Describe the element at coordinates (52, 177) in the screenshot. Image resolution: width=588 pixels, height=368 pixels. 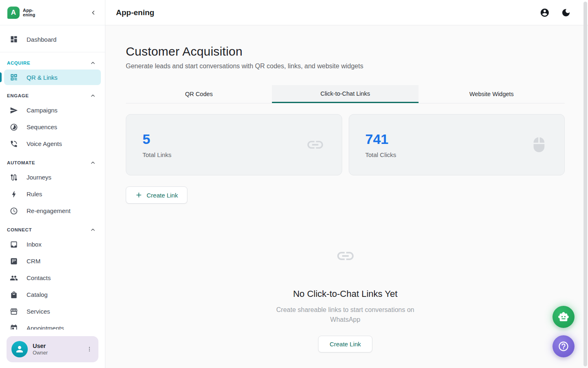
I see `sidebar-item-journeys: Journeys` at that location.